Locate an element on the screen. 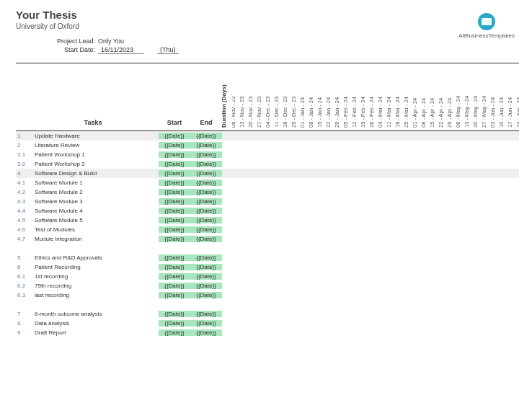  task-row: 3.1Patient Workshop 1{{Date}}{{Date}} is located at coordinates (124, 154).